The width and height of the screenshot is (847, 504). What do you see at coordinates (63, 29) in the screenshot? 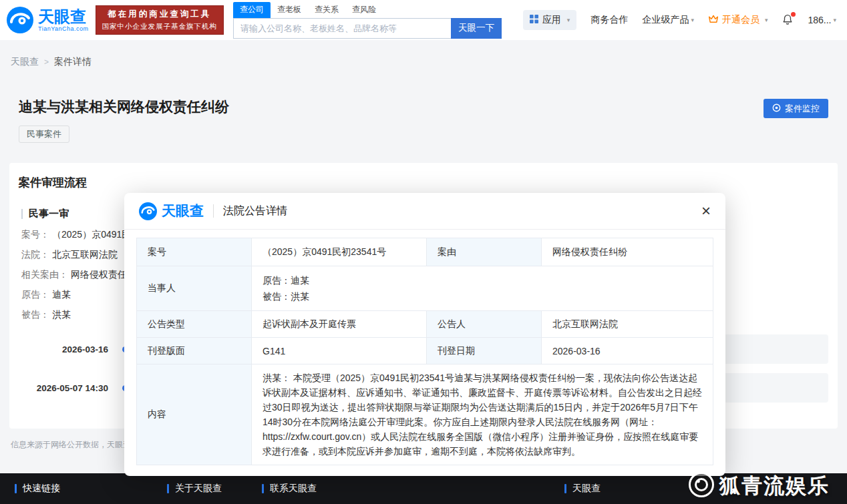
I see `logo-subtext: TianYanCha.com` at bounding box center [63, 29].